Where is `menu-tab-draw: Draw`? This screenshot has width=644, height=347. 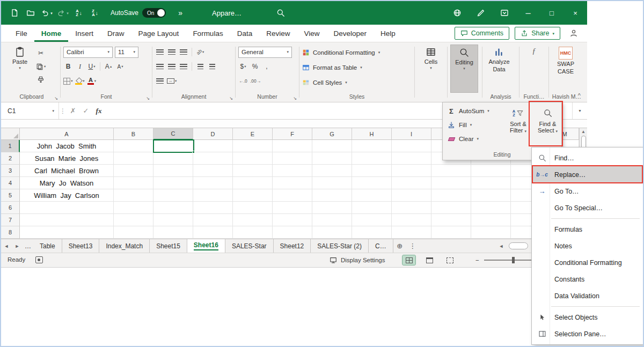 menu-tab-draw: Draw is located at coordinates (116, 33).